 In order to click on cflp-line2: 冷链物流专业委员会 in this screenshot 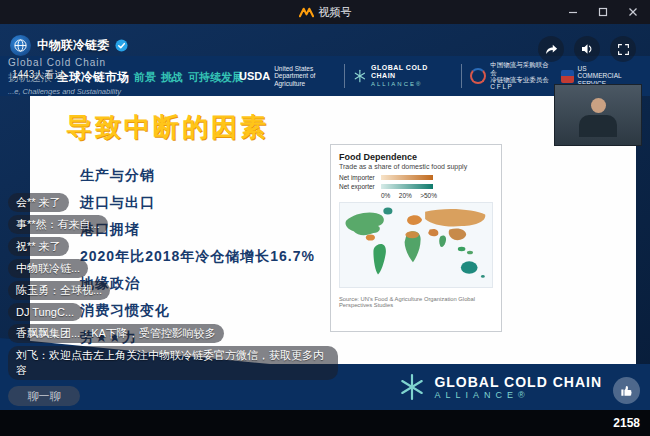, I will do `click(521, 80)`.